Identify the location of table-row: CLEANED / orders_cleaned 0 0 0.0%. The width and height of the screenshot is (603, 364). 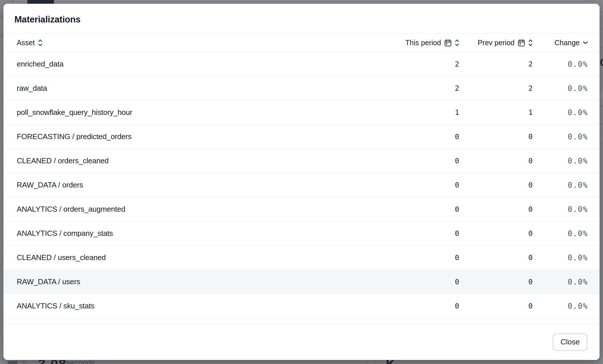
(302, 161).